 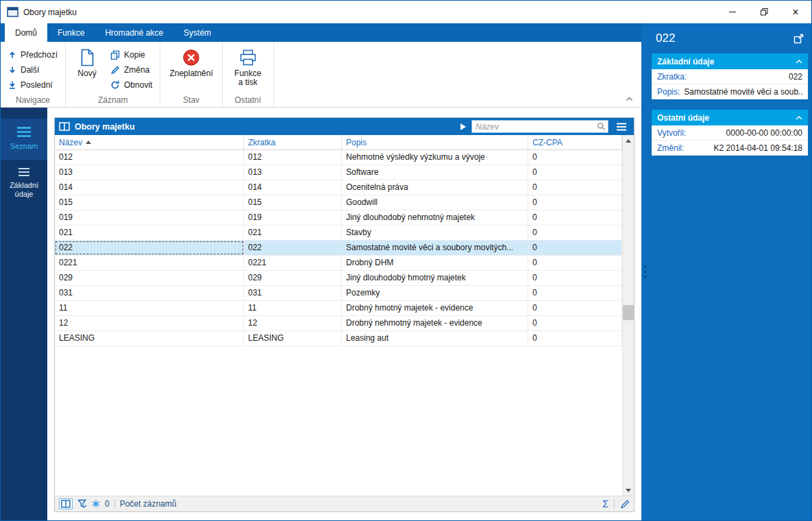 What do you see at coordinates (730, 92) in the screenshot?
I see `field-popis: Popis: Samostatné movité věci a soub...` at bounding box center [730, 92].